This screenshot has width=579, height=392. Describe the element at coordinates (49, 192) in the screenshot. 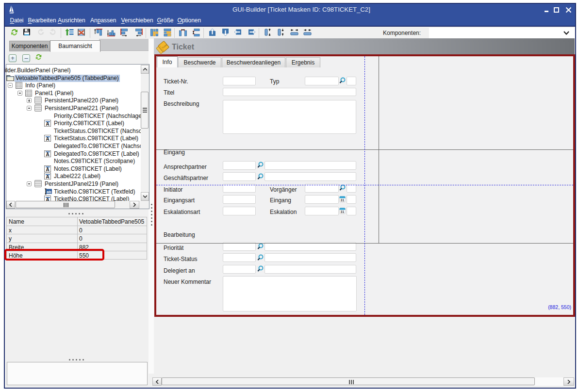

I see `svg-text: ab` at that location.